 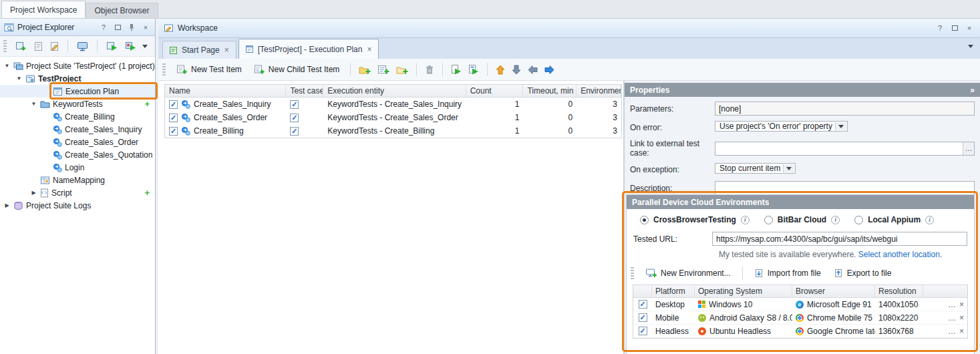 What do you see at coordinates (969, 148) in the screenshot?
I see `browse-icon: …` at bounding box center [969, 148].